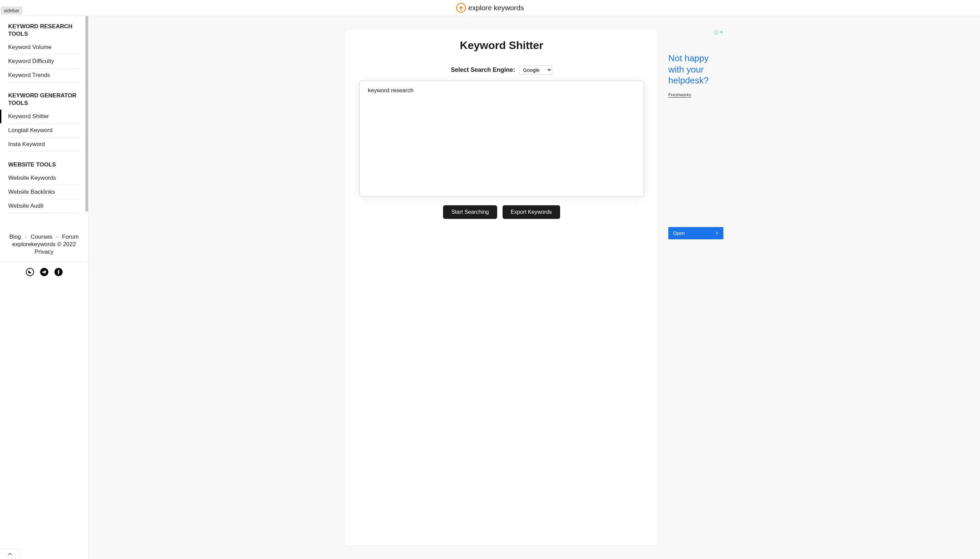  I want to click on nav-section-website: WEBSITE TOOLS, so click(44, 165).